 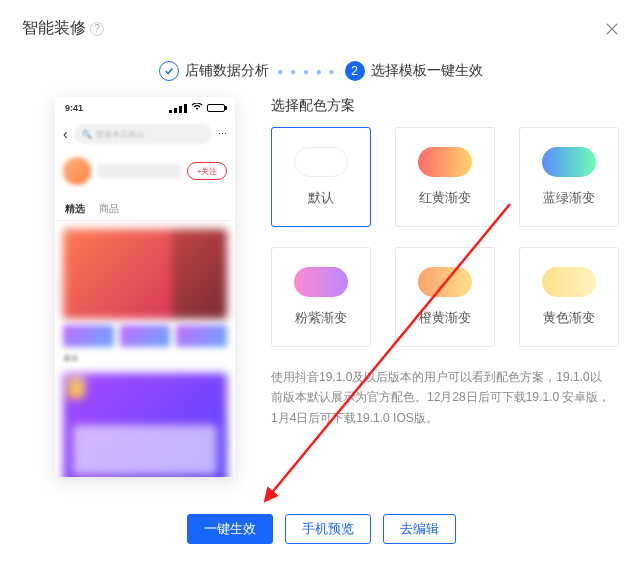 I want to click on phone-tiles, so click(x=145, y=336).